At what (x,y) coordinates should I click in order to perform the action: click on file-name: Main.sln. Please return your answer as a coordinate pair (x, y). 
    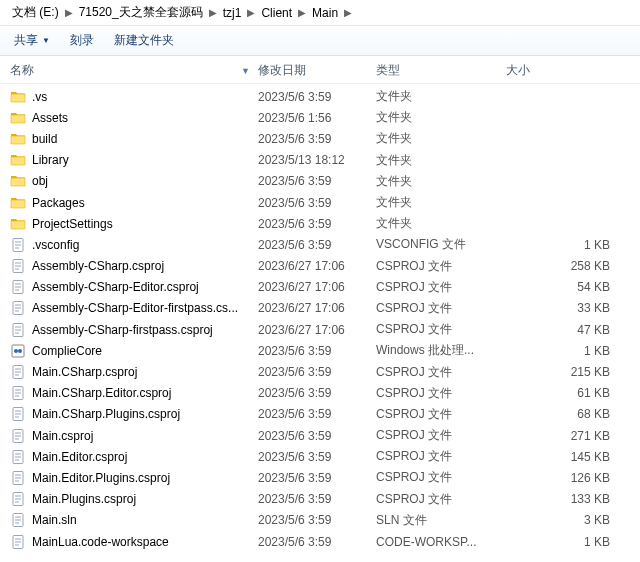
    Looking at the image, I should click on (54, 520).